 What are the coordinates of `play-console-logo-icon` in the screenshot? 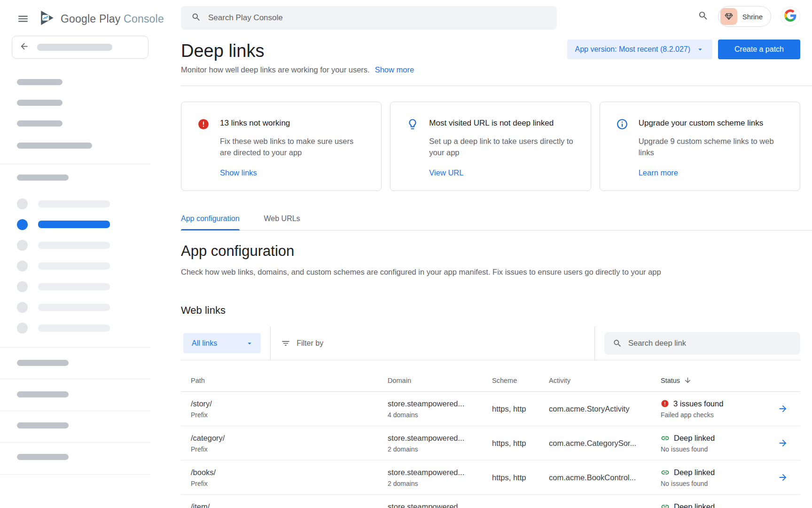 It's located at (47, 19).